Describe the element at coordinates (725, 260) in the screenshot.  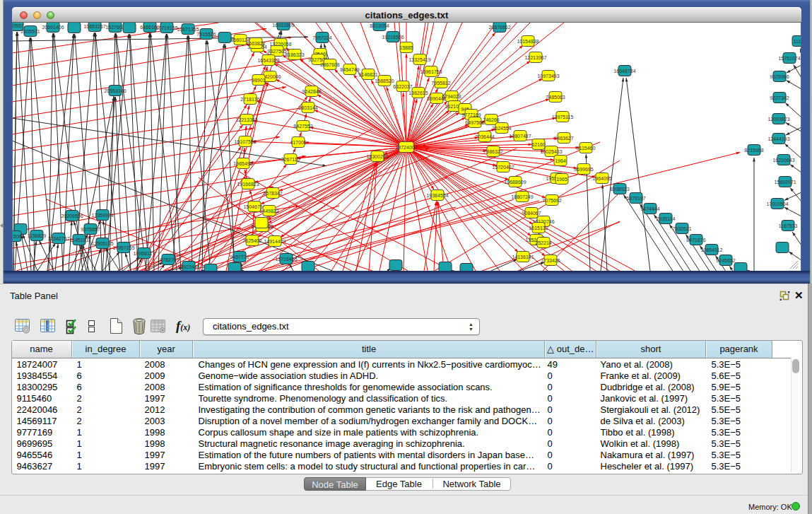
I see `svg-text: 9245652` at that location.